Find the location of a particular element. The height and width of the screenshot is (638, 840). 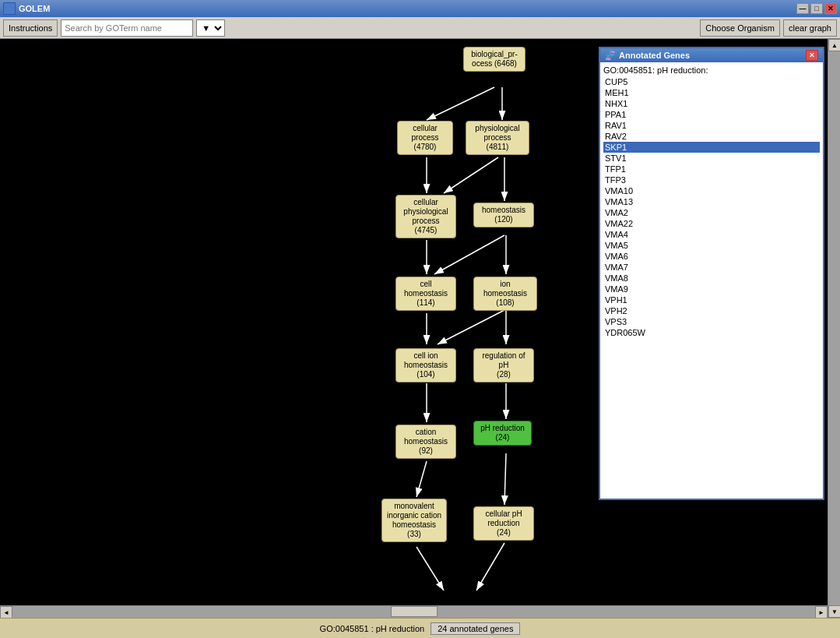

scroll-track-vertical is located at coordinates (835, 329).